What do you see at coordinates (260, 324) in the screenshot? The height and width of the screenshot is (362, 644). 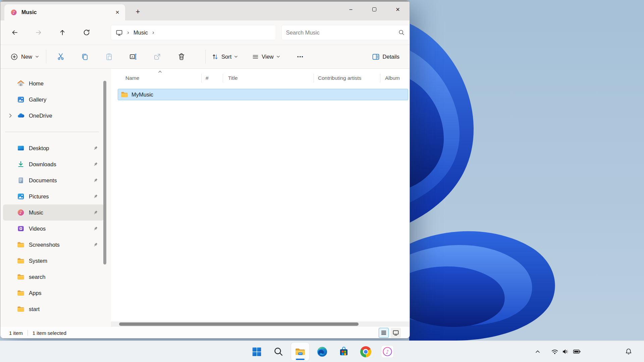 I see `horizontal-scrollbar` at bounding box center [260, 324].